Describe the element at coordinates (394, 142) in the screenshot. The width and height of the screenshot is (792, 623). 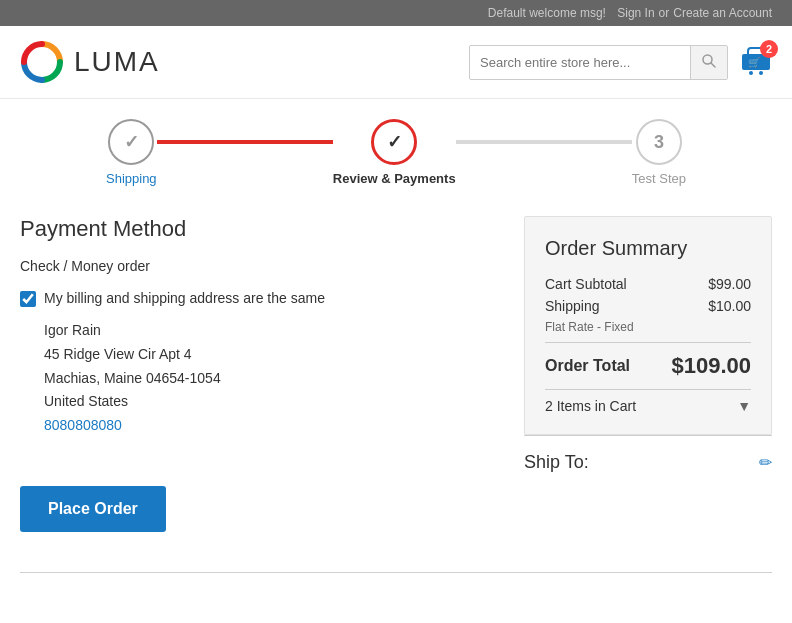
I see `step-review-circle: ✓` at that location.